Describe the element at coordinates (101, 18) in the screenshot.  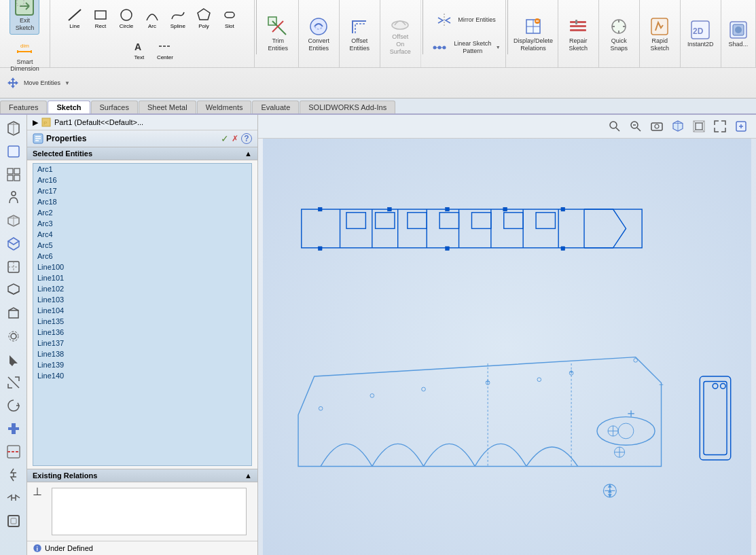
I see `rectangle-btn: Rect` at that location.